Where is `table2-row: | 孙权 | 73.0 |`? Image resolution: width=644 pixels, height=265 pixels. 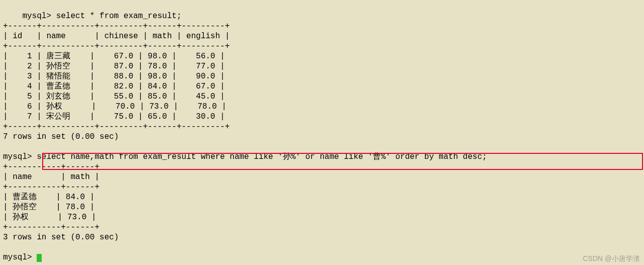 table2-row: | 孙权 | 73.0 | is located at coordinates (50, 217).